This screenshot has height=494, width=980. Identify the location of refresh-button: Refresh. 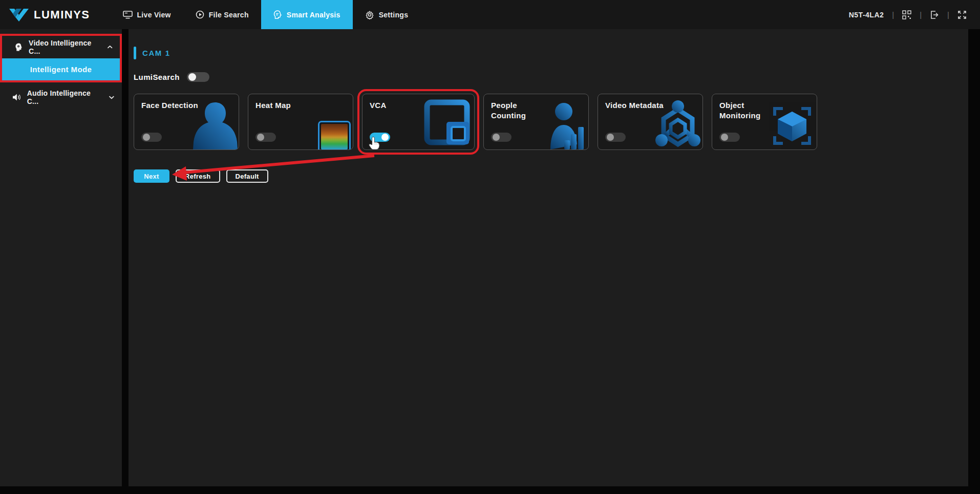
(198, 176).